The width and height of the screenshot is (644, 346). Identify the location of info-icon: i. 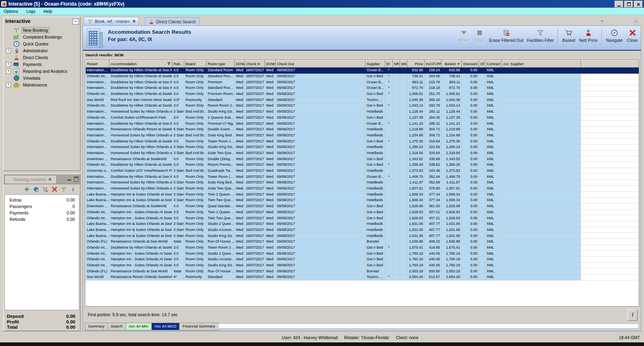
(73, 189).